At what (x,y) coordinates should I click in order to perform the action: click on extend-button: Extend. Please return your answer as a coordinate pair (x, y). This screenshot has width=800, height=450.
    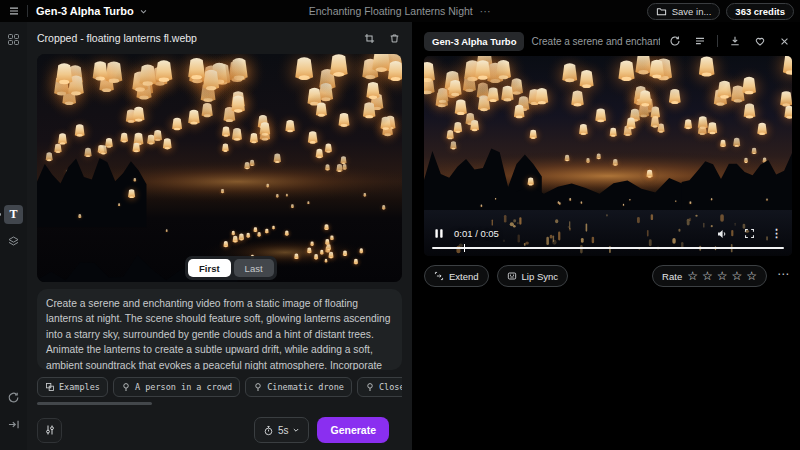
    Looking at the image, I should click on (456, 276).